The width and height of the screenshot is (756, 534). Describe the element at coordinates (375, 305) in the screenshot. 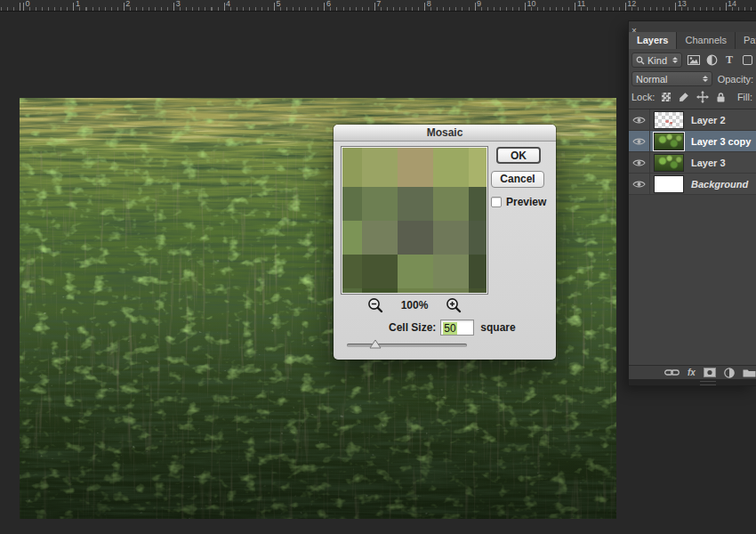

I see `zoom-out-button` at that location.